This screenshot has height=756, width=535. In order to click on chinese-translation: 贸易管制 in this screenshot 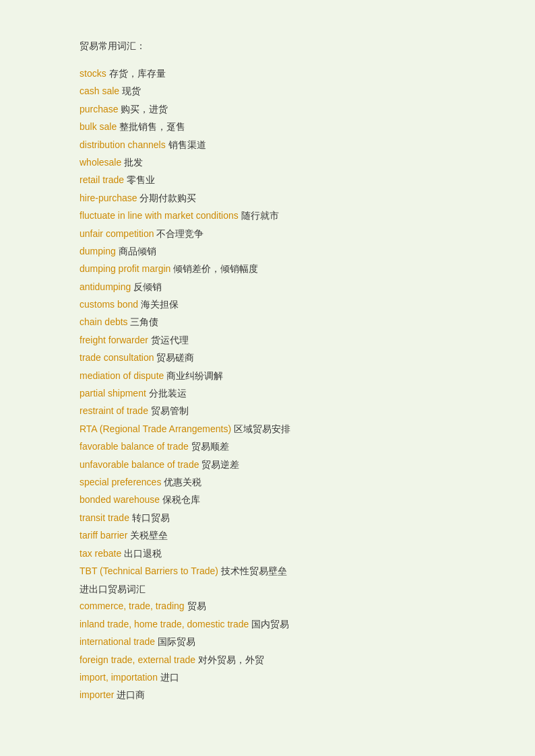, I will do `click(168, 411)`.